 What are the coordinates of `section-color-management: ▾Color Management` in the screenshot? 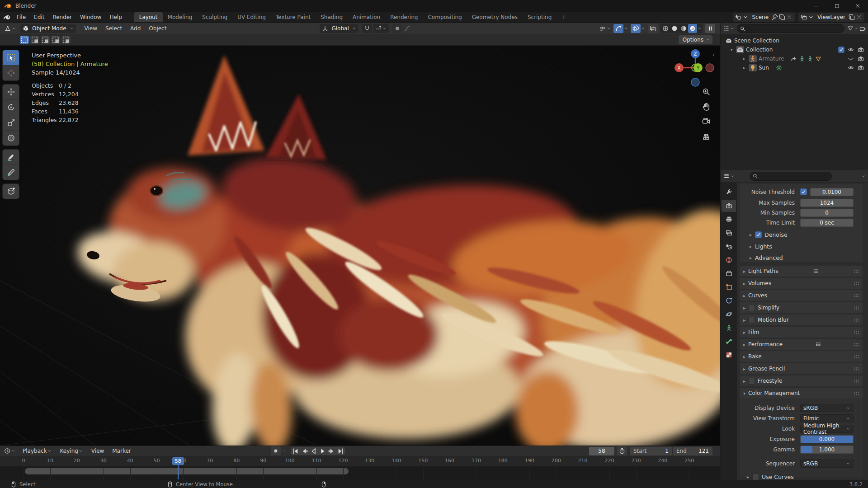 It's located at (801, 393).